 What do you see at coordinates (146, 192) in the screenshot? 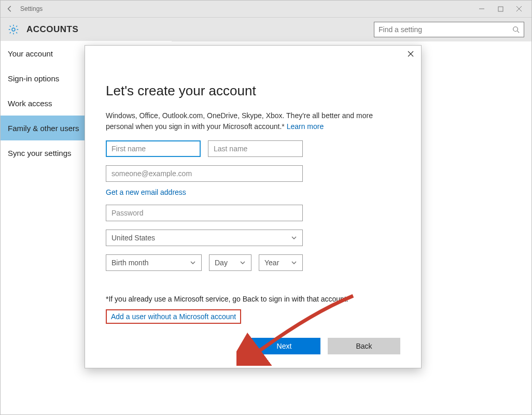
I see `new-email-link: Get a new email address` at bounding box center [146, 192].